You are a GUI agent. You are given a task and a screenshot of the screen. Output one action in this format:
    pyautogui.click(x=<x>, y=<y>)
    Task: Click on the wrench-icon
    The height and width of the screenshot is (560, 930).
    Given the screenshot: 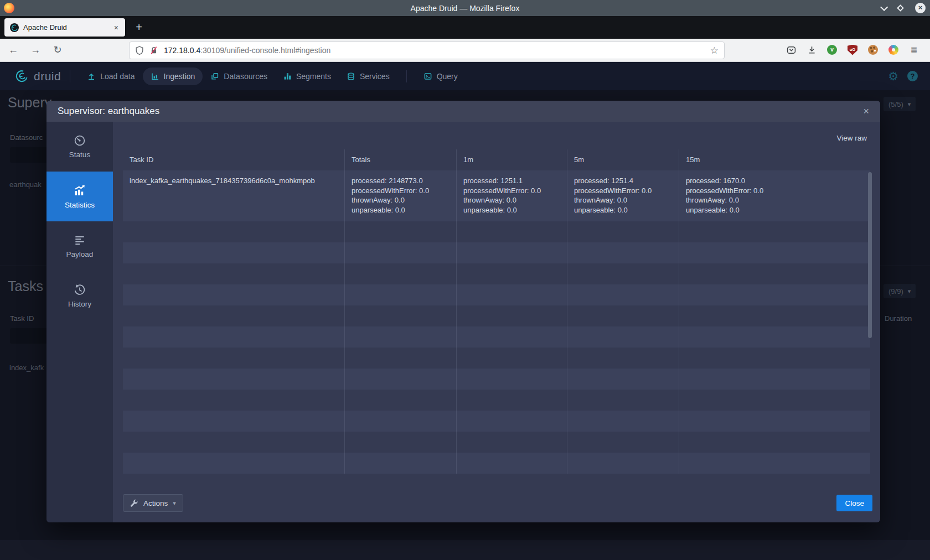 What is the action you would take?
    pyautogui.click(x=134, y=504)
    